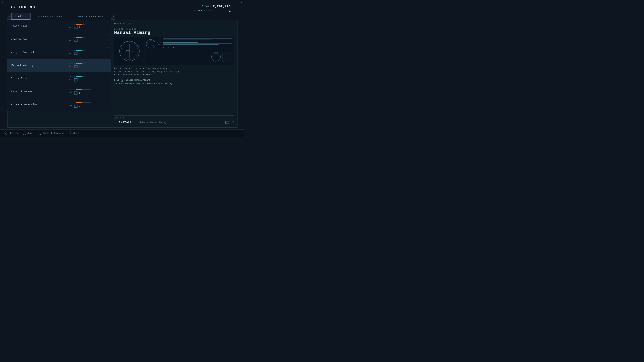 The image size is (644, 362). Describe the element at coordinates (13, 133) in the screenshot. I see `ctrl-confirm-label: :Confirm` at that location.